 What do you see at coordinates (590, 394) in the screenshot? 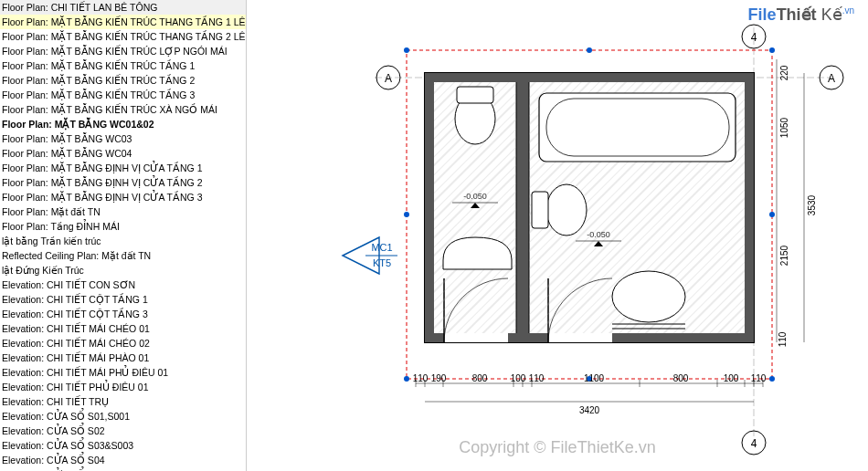
I see `dimensions-bottom: 110 190 800 100 110 1100 800 100 110 342…` at bounding box center [590, 394].